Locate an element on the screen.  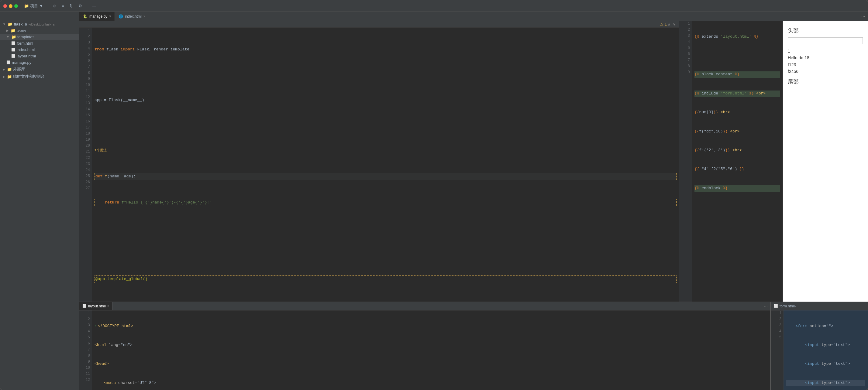
ln24: 24 is located at coordinates (86, 170).